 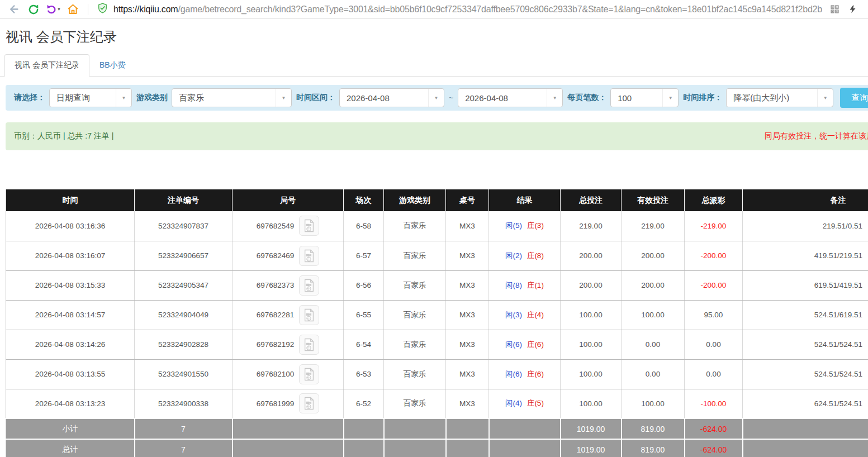 I want to click on table-row: 2026-04-08 03:15:33 523324905347 6976823…, so click(x=437, y=285).